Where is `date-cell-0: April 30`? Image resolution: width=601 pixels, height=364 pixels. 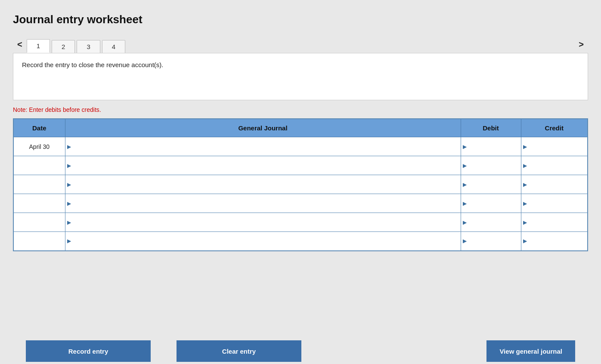 date-cell-0: April 30 is located at coordinates (39, 147).